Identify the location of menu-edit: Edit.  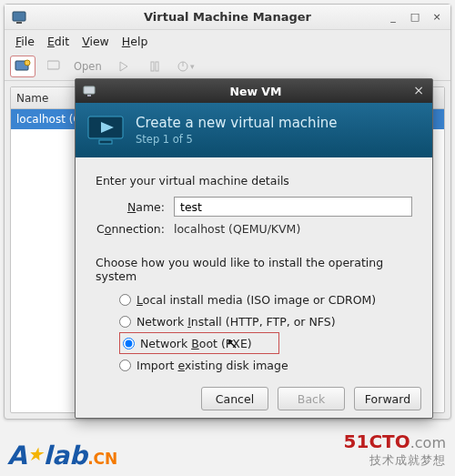
(58, 42).